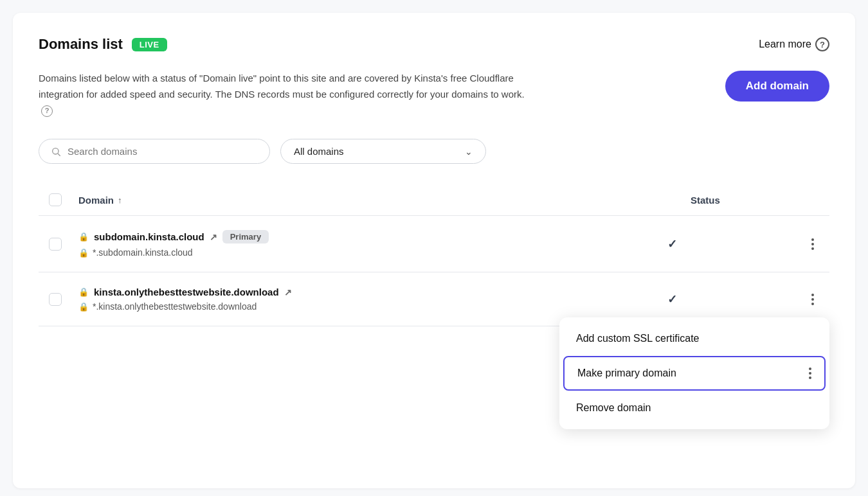 This screenshot has height=496, width=868. I want to click on description-text: Domains listed below with a status of "D…, so click(289, 94).